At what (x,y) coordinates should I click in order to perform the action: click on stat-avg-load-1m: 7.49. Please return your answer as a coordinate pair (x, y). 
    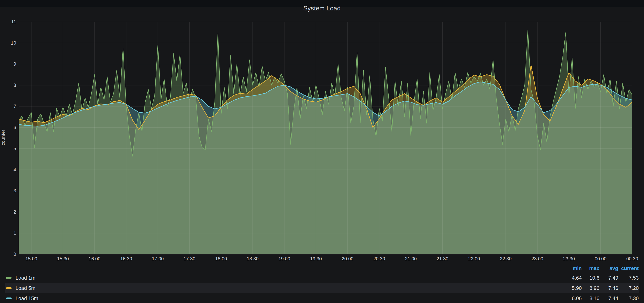
    Looking at the image, I should click on (609, 278).